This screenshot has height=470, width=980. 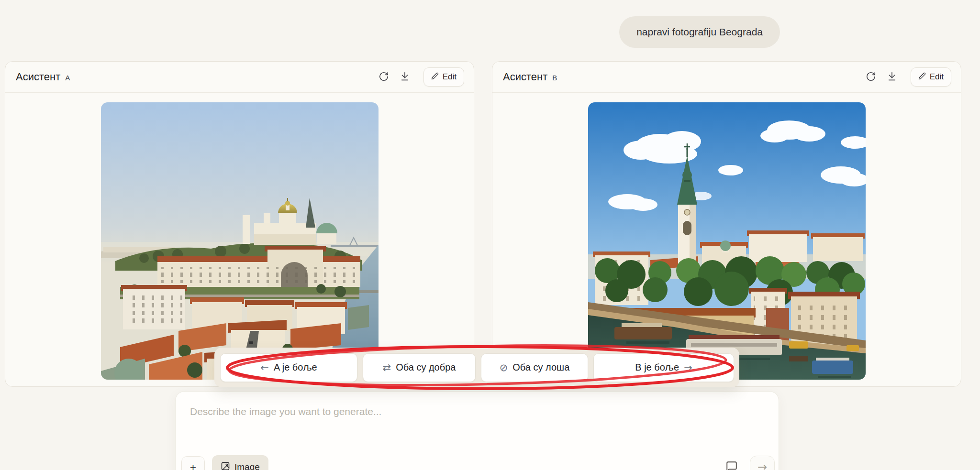 I want to click on image-mode-button: Image, so click(x=240, y=463).